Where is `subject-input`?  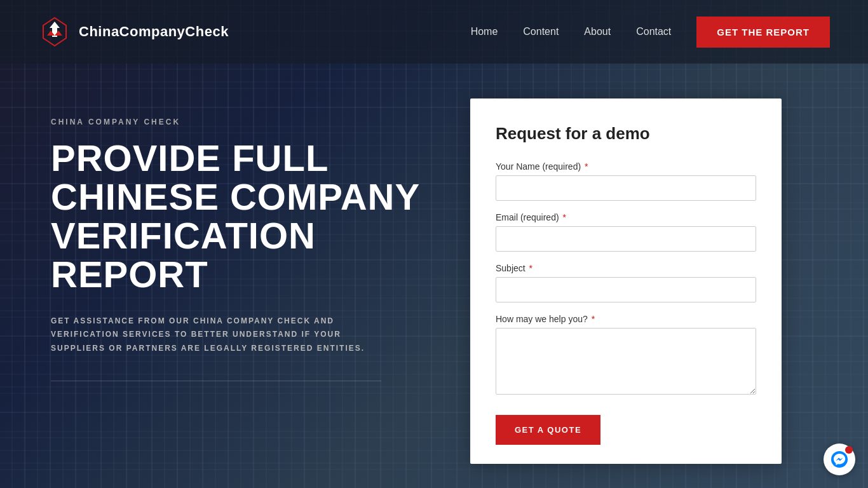
subject-input is located at coordinates (626, 290).